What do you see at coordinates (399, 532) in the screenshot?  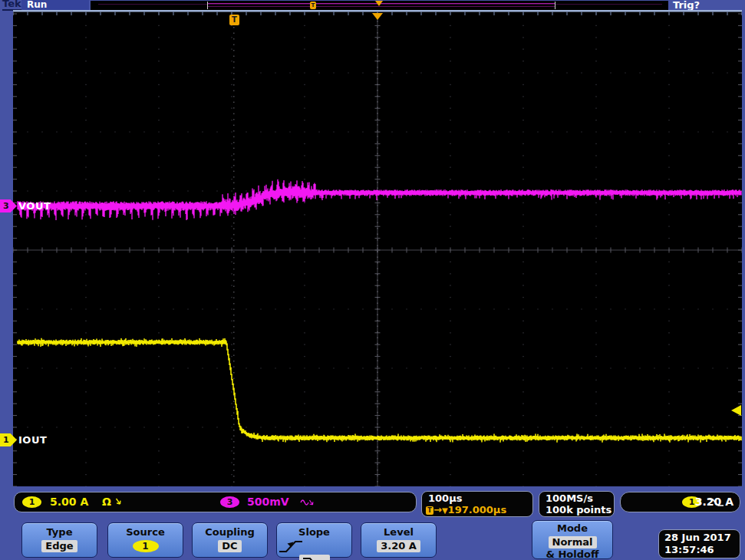 I see `menu-level-title: Level` at bounding box center [399, 532].